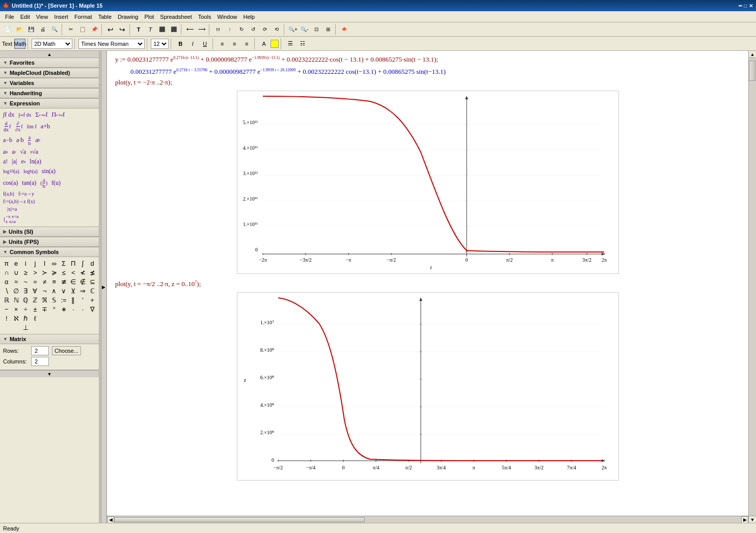  What do you see at coordinates (162, 30) in the screenshot?
I see `align-left-btn: ⬛` at bounding box center [162, 30].